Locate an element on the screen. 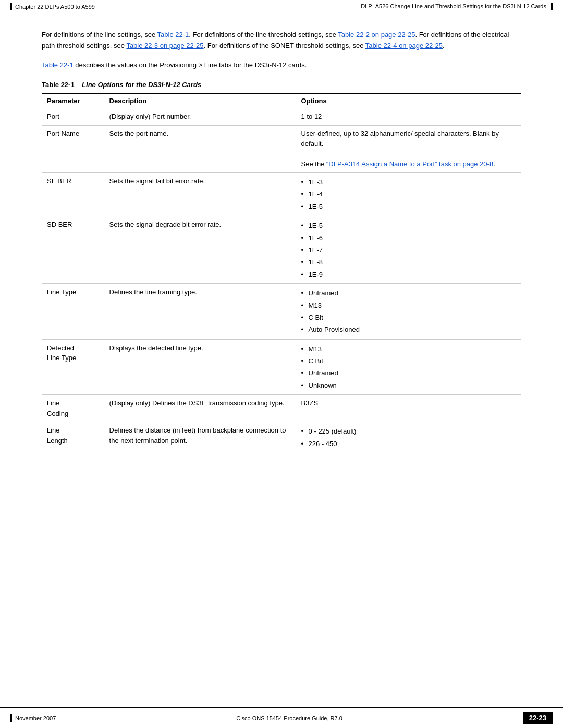 The height and width of the screenshot is (728, 563). table-row: SD BER Sets the signal degrade bit error… is located at coordinates (282, 250).